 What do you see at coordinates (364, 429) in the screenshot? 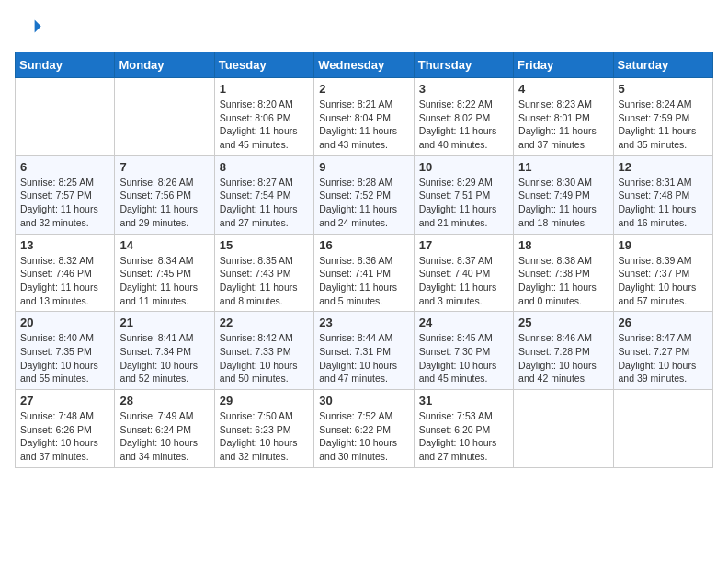
I see `day-cell: 30Sunrise: 7:52 AMSunset: 6:22 PMDayligh…` at bounding box center [364, 429].